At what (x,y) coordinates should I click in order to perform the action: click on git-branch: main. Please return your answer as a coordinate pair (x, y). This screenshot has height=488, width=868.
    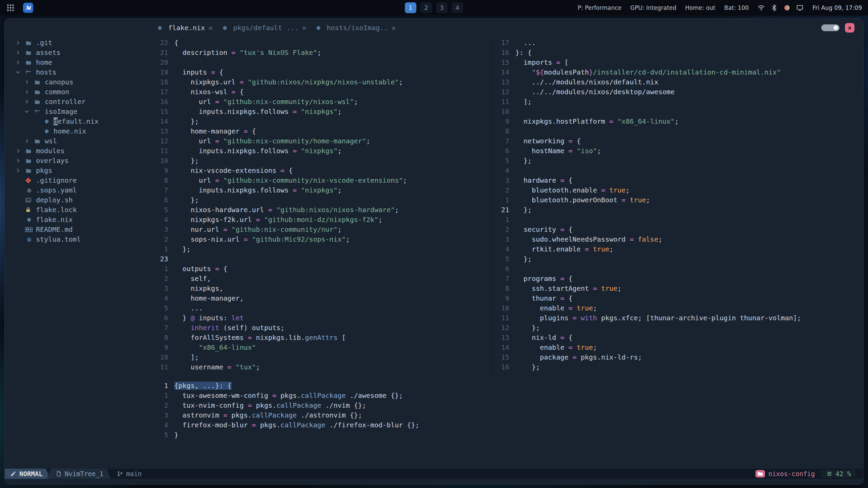
    Looking at the image, I should click on (130, 474).